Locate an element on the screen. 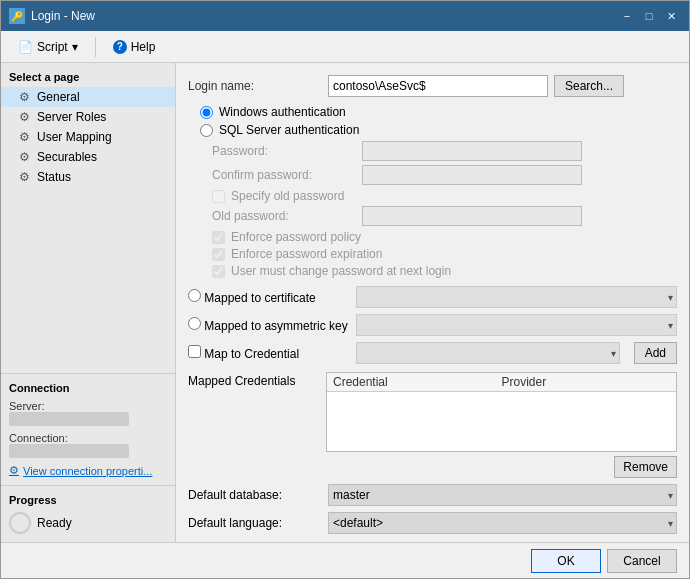 This screenshot has height=579, width=690. credentials-header: Credential Provider is located at coordinates (502, 382).